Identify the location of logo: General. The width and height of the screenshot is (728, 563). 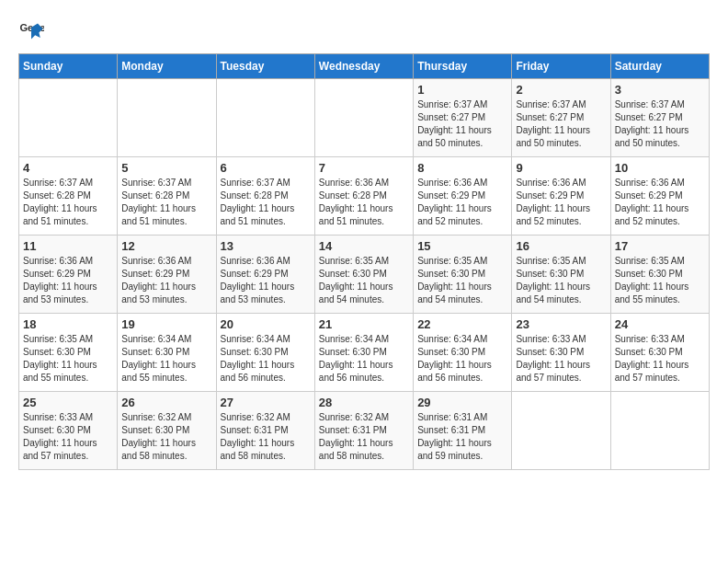
(33, 31).